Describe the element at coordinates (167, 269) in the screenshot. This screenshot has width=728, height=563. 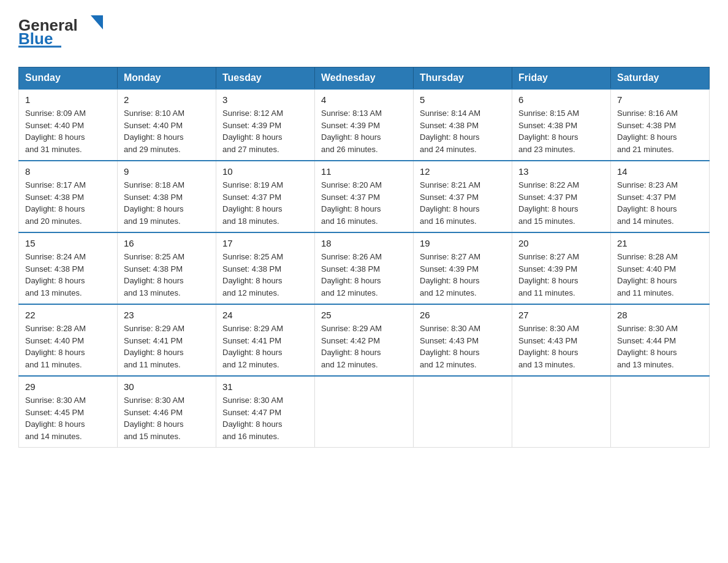
I see `table-row: 16Sunrise: 8:25 AMSunset: 4:38 PMDayligh…` at that location.